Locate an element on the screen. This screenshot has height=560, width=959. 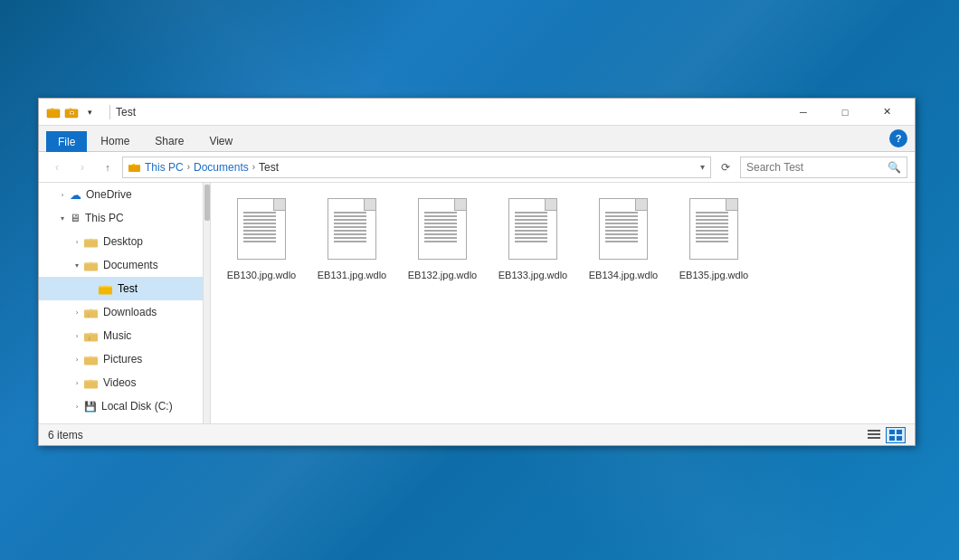
file-item-2: EB132.jpg.wdlo is located at coordinates (442, 240).